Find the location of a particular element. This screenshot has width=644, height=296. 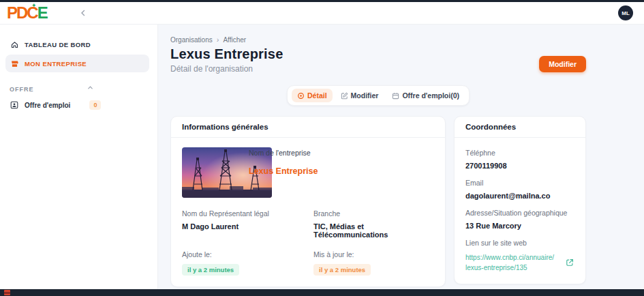

sidebar-item-label: TABLEAU DE BORD is located at coordinates (57, 45).